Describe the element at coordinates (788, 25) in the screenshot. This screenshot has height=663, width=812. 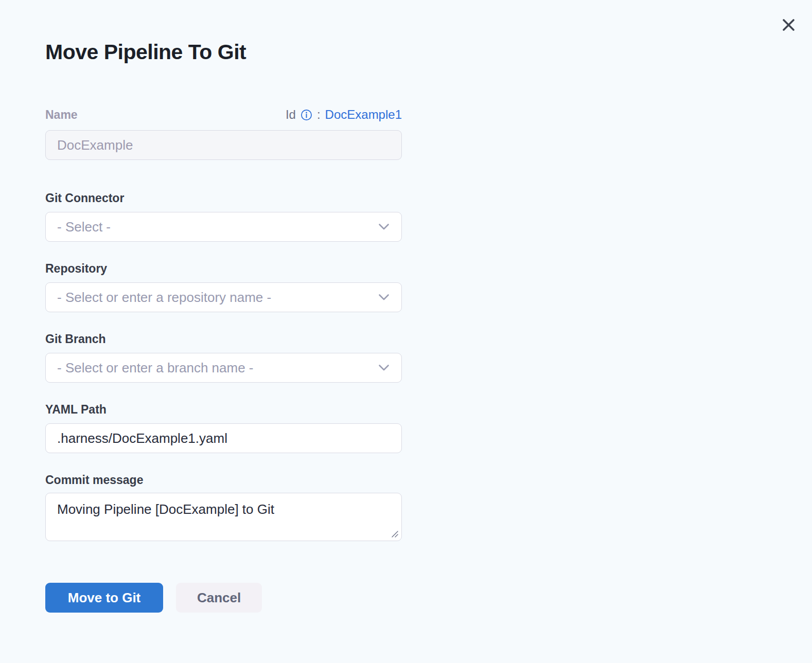
I see `close-button` at that location.